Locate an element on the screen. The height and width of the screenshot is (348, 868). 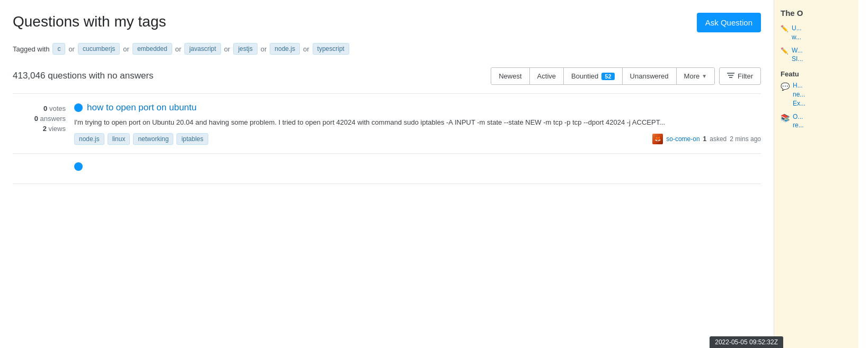
stack-icon: 📚 is located at coordinates (785, 118).